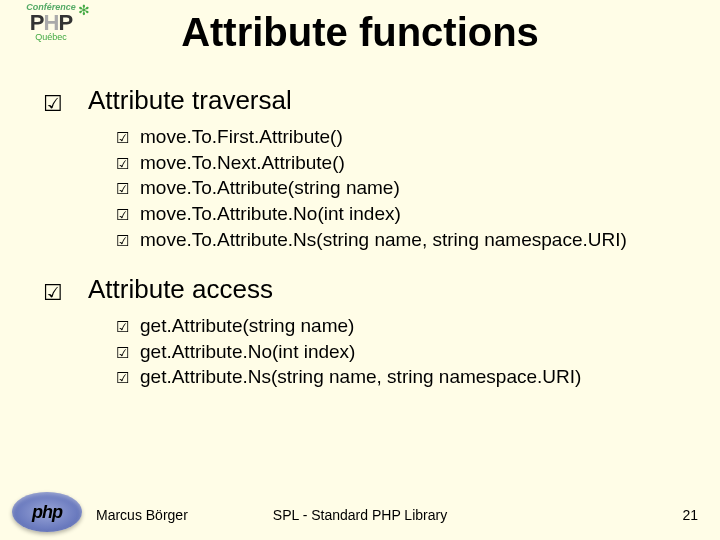 Image resolution: width=720 pixels, height=540 pixels. What do you see at coordinates (411, 240) in the screenshot?
I see `list-item: ☑move.To.Attribute.Ns(string name, strin…` at bounding box center [411, 240].